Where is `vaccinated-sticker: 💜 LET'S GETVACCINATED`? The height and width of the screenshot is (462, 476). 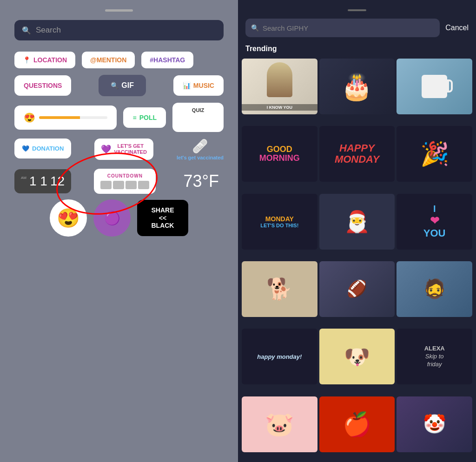
vaccinated-sticker: 💜 LET'S GETVACCINATED is located at coordinates (124, 149).